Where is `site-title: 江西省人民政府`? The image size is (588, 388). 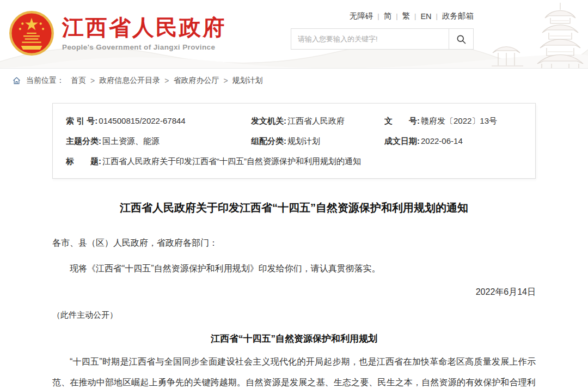 site-title: 江西省人民政府 is located at coordinates (144, 27).